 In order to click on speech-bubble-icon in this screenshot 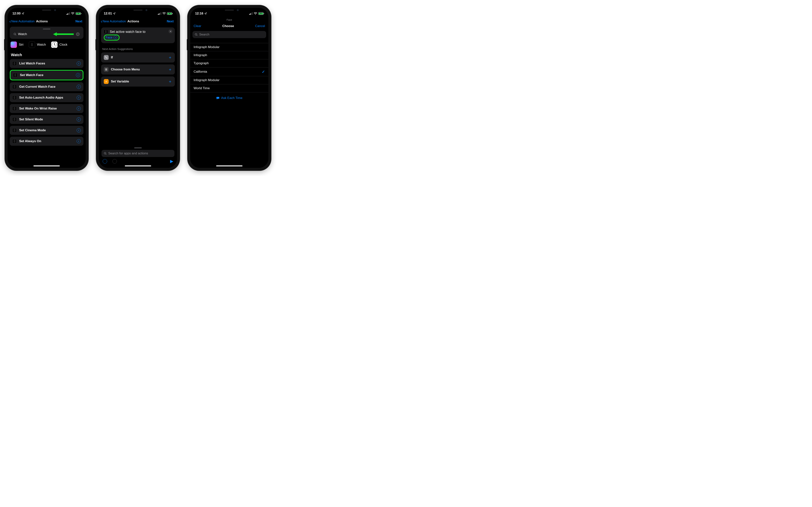, I will do `click(218, 98)`.